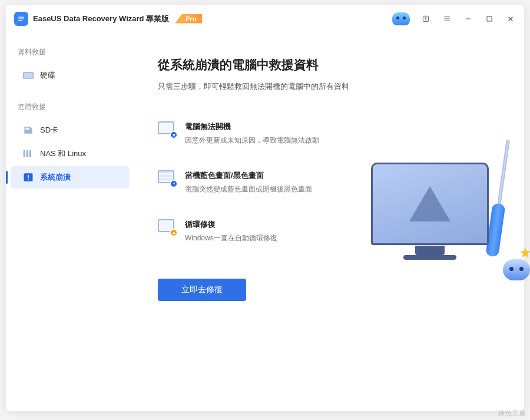 This screenshot has width=530, height=420. What do you see at coordinates (101, 19) in the screenshot?
I see `app-title: EaseUS Data Recovery Wizard 專業版` at bounding box center [101, 19].